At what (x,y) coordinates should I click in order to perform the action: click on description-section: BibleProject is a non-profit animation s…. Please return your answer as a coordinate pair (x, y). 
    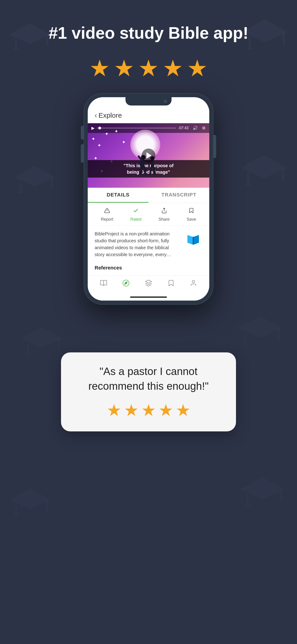
    Looking at the image, I should click on (148, 244).